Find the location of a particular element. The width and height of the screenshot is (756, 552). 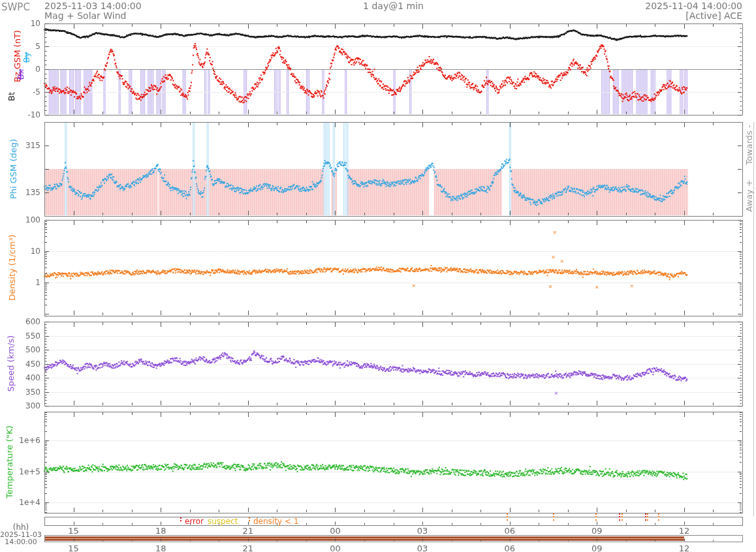

y-tick-label: 315 is located at coordinates (21, 146).